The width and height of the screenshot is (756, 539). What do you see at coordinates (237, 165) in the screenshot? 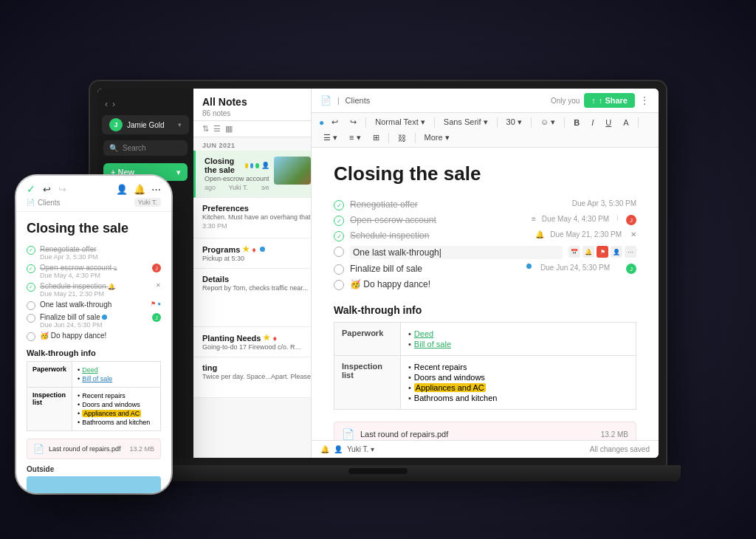
I see `note-title-closing: Closing the sale 👤` at bounding box center [237, 165].